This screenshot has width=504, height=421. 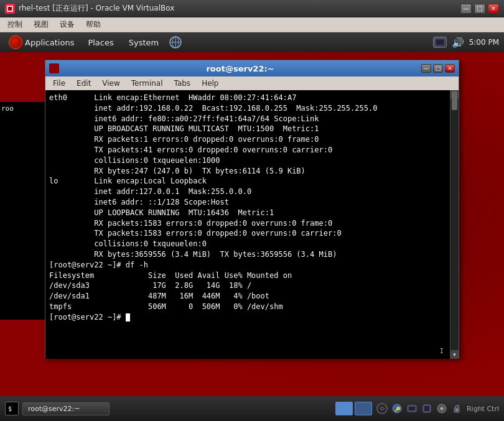 What do you see at coordinates (252, 234) in the screenshot?
I see `terminal-line: TX packets:1583 errors:0 dropped:0 overr…` at bounding box center [252, 234].